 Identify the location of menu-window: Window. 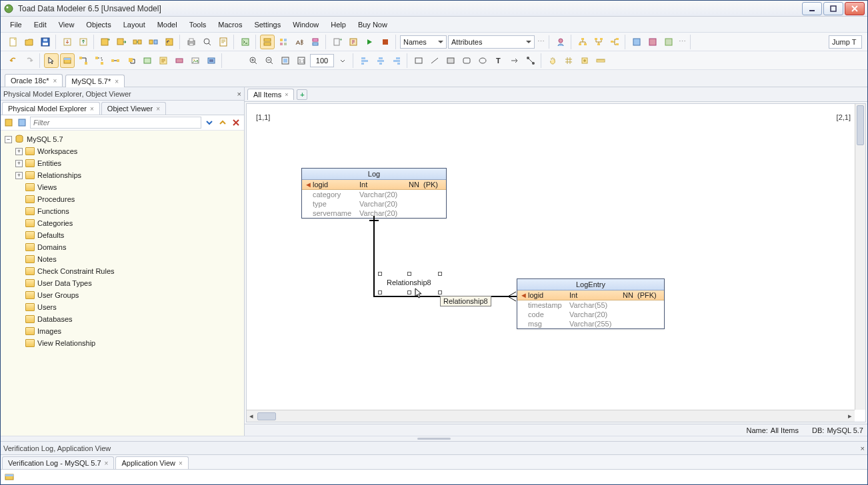
(305, 25).